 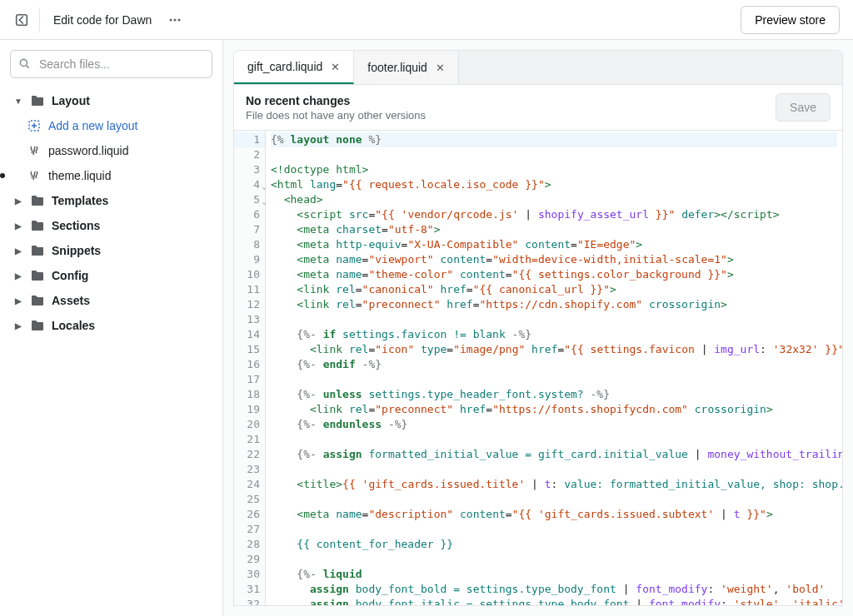 What do you see at coordinates (538, 108) in the screenshot?
I see `file-status-bar: No recent changes File does not have any…` at bounding box center [538, 108].